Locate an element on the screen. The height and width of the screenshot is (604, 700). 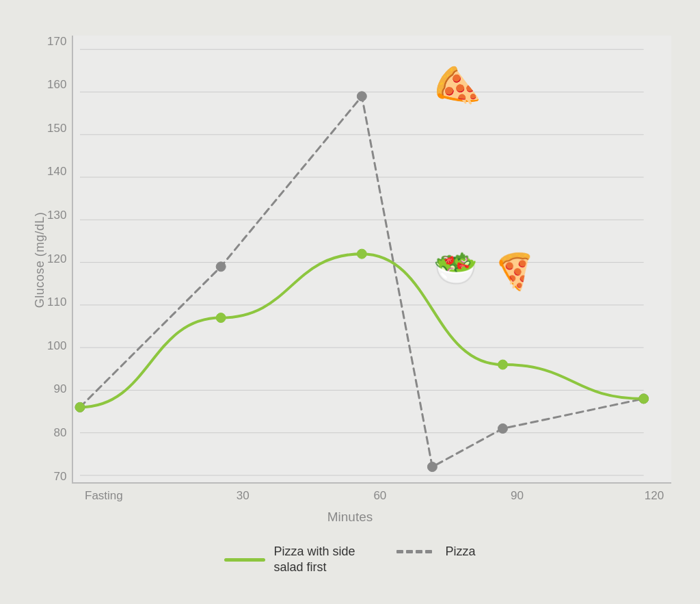
y-tick: 120 is located at coordinates (57, 259).